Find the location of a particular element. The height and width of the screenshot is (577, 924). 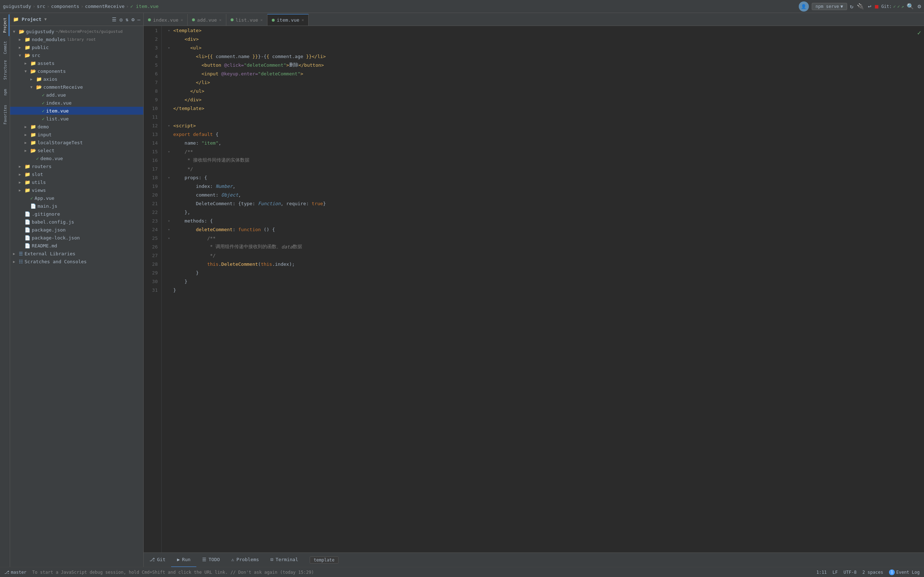

tree-src: ▼ 📂 src is located at coordinates (76, 55).